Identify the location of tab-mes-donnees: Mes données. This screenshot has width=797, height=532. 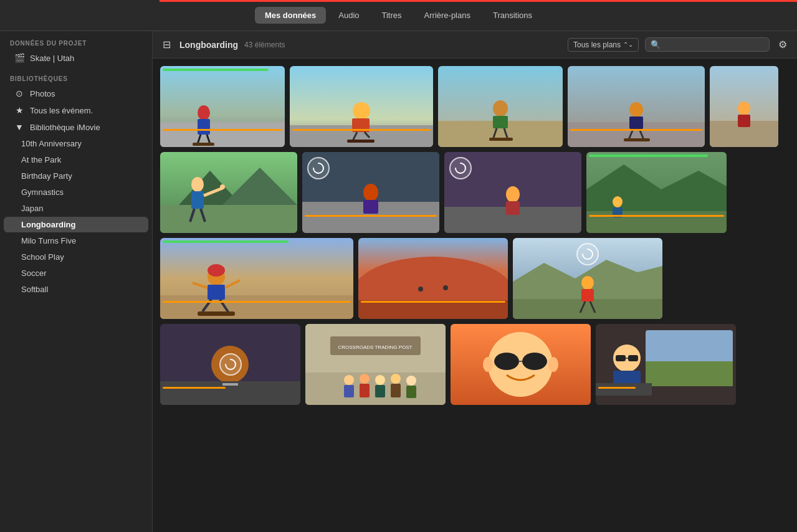
(290, 15).